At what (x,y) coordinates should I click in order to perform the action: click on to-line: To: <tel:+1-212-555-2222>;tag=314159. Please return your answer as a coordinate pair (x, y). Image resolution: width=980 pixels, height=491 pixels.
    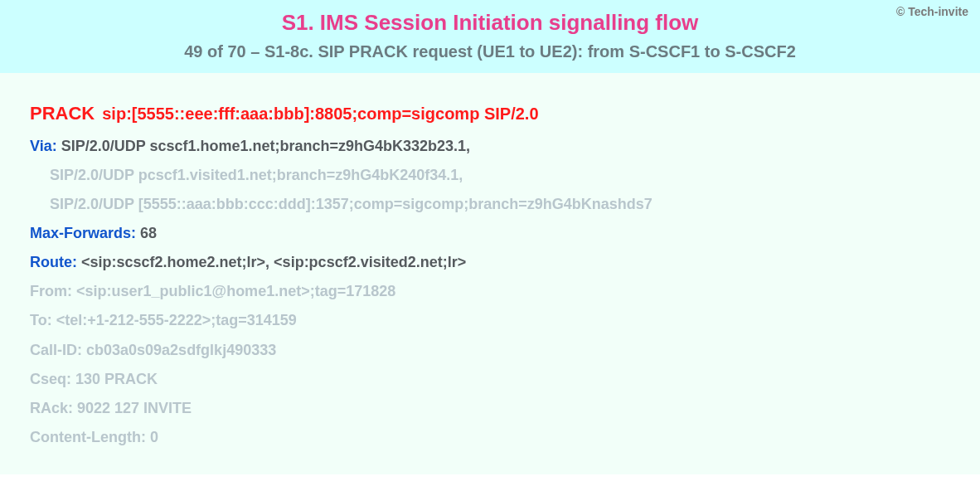
    Looking at the image, I should click on (490, 320).